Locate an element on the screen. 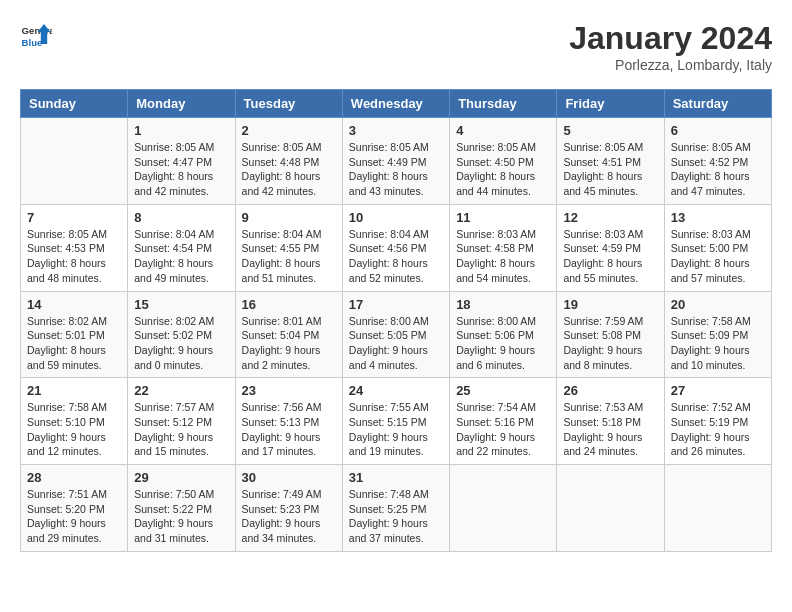 The image size is (792, 612). calendar-cell: 30Sunrise: 7:49 AMSunset: 5:23 PMDayligh… is located at coordinates (288, 508).